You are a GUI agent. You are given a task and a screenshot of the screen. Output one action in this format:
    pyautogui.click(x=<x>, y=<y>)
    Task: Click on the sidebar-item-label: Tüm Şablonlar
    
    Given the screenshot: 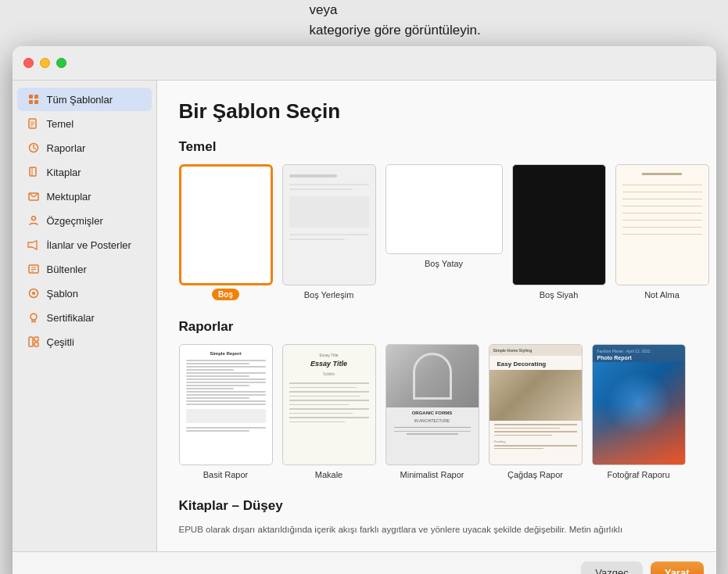 What is the action you would take?
    pyautogui.click(x=80, y=100)
    